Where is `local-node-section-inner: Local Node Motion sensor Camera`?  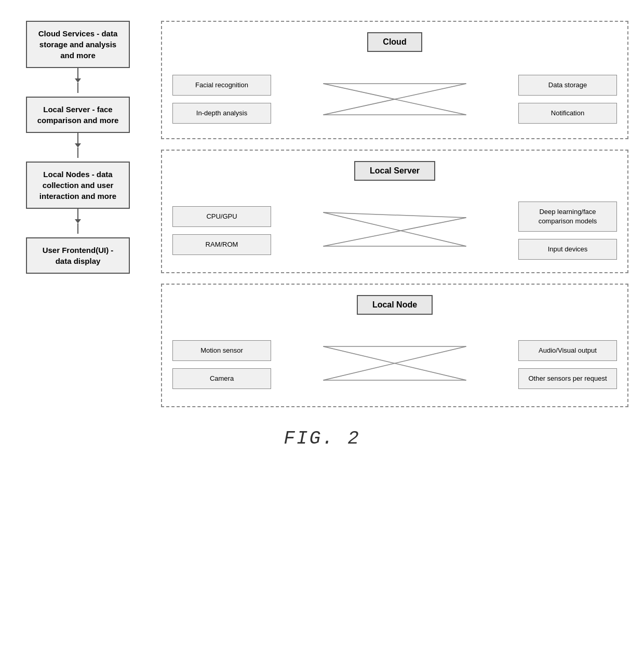
local-node-section-inner: Local Node Motion sensor Camera is located at coordinates (395, 345).